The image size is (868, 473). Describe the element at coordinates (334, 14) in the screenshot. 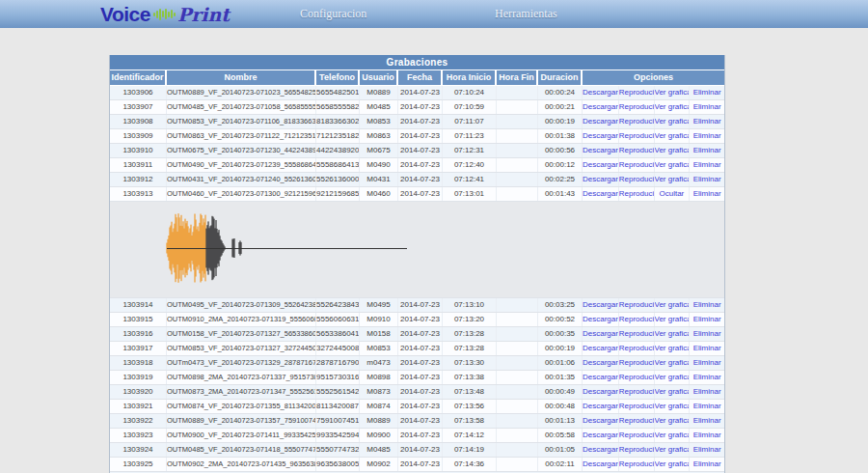

I see `nav-item-configuracion: Configuracion` at that location.